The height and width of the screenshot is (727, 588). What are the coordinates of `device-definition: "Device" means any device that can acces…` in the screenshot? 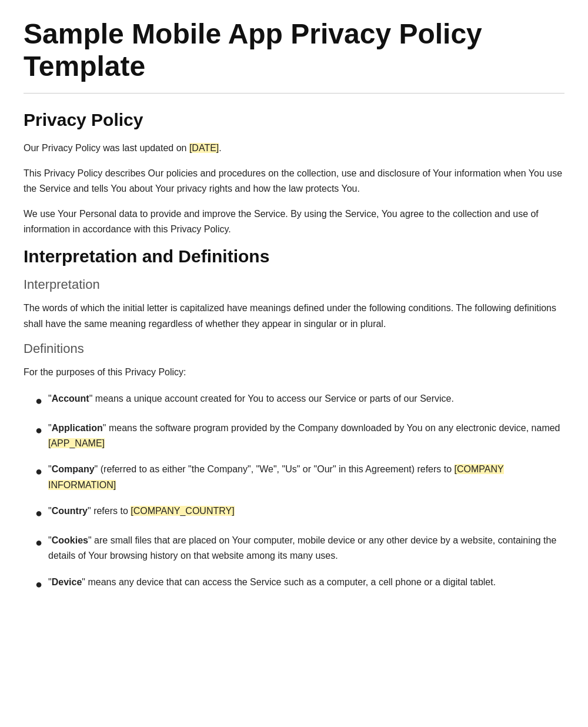 It's located at (272, 582).